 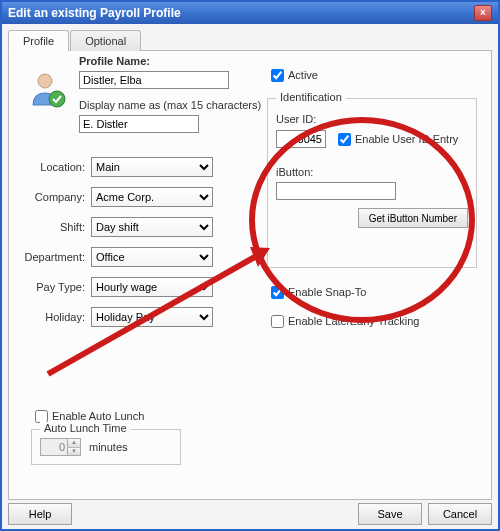 What do you see at coordinates (396, 138) in the screenshot?
I see `enable-user-id-entry-row: Enable User ID Entry` at bounding box center [396, 138].